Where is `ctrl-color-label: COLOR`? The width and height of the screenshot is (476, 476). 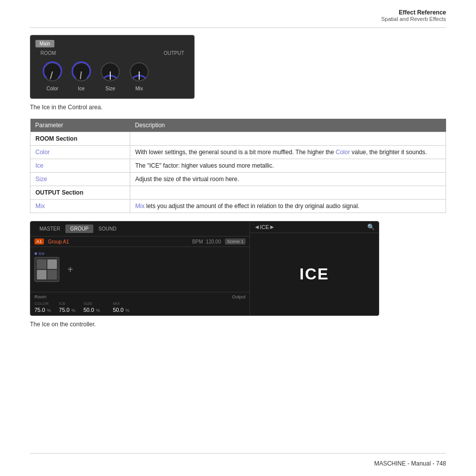 ctrl-color-label: COLOR is located at coordinates (43, 303).